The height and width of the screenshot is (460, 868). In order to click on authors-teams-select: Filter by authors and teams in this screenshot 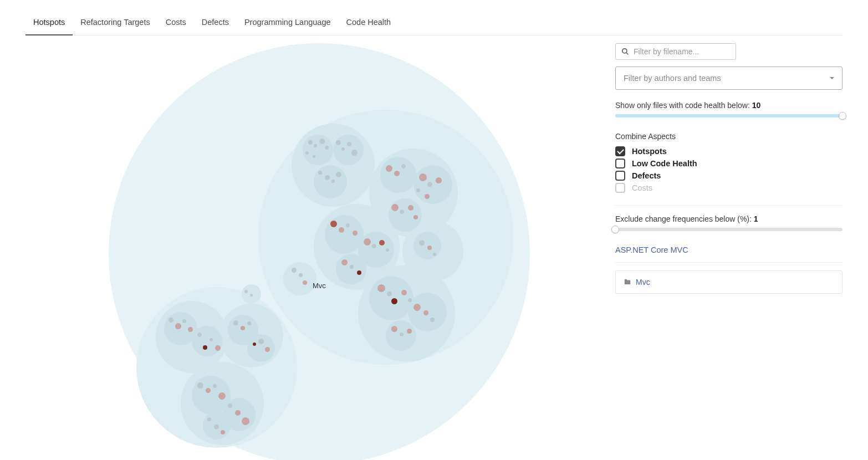, I will do `click(729, 78)`.